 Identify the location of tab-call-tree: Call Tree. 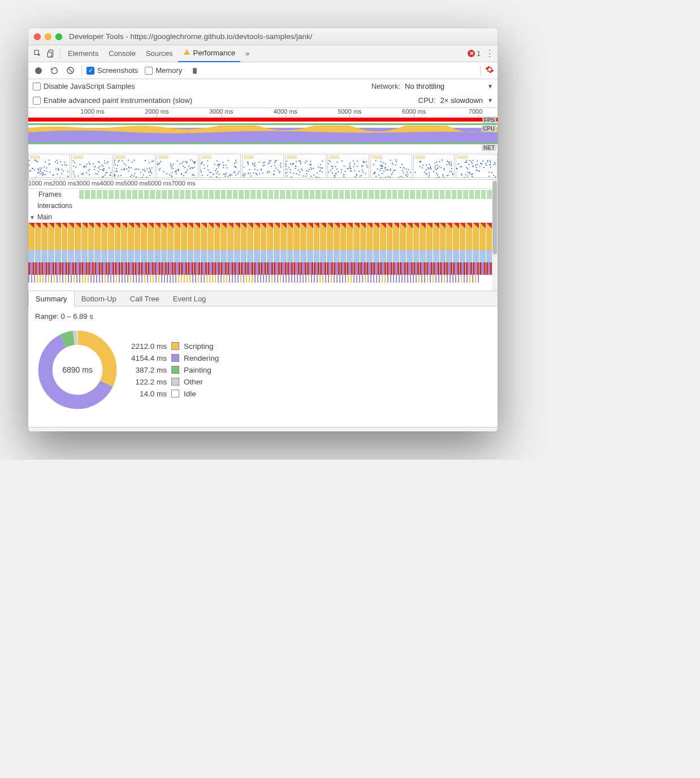
(145, 299).